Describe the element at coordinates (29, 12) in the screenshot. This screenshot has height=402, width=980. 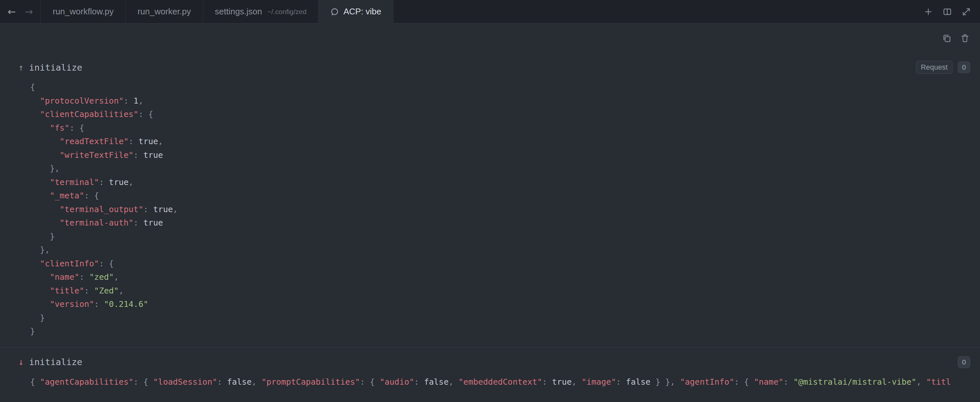
I see `forward-button: →` at that location.